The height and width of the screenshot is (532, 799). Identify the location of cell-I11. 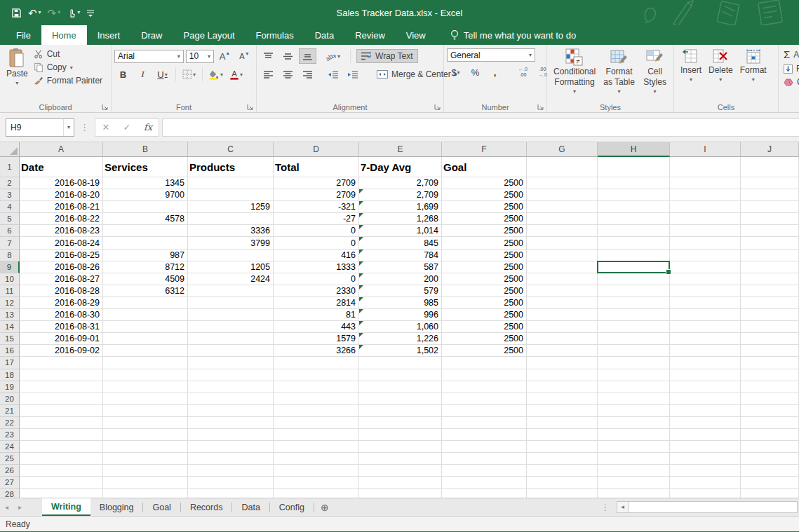
(706, 292).